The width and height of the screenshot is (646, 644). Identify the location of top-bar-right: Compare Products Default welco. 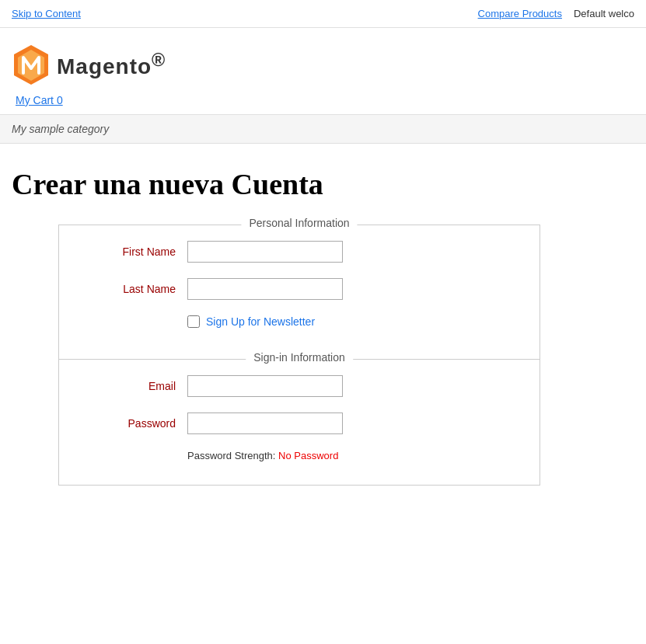
(557, 14).